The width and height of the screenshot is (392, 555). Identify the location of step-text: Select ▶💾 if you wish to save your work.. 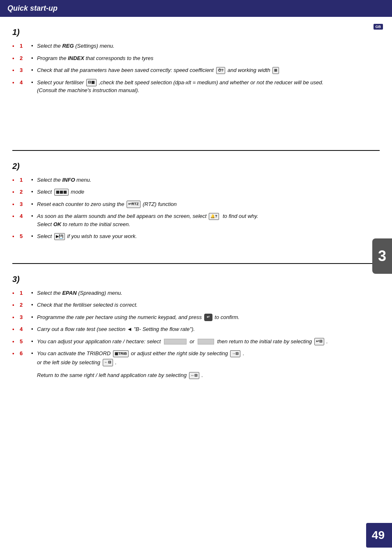
(208, 236).